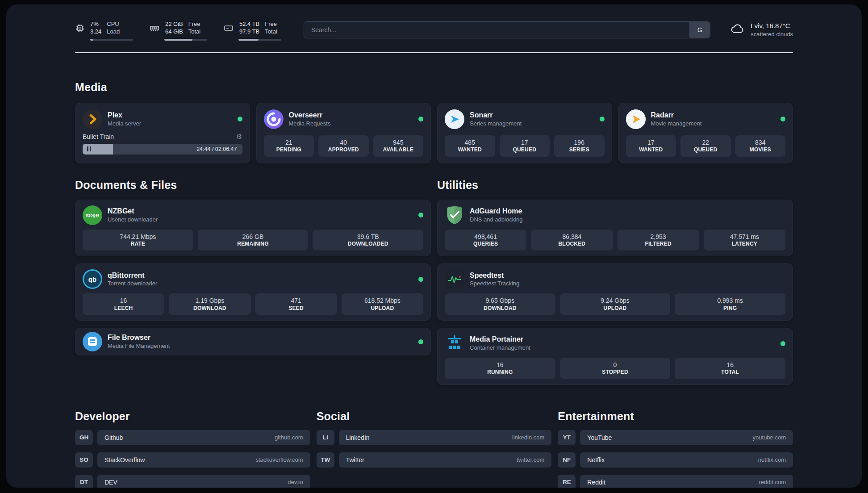 Image resolution: width=868 pixels, height=493 pixels. Describe the element at coordinates (761, 142) in the screenshot. I see `stat-value: 834` at that location.